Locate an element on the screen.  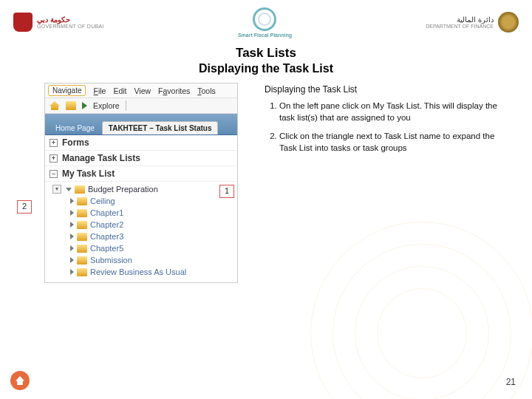
section-my-task-list: My Task List is located at coordinates (141, 174).